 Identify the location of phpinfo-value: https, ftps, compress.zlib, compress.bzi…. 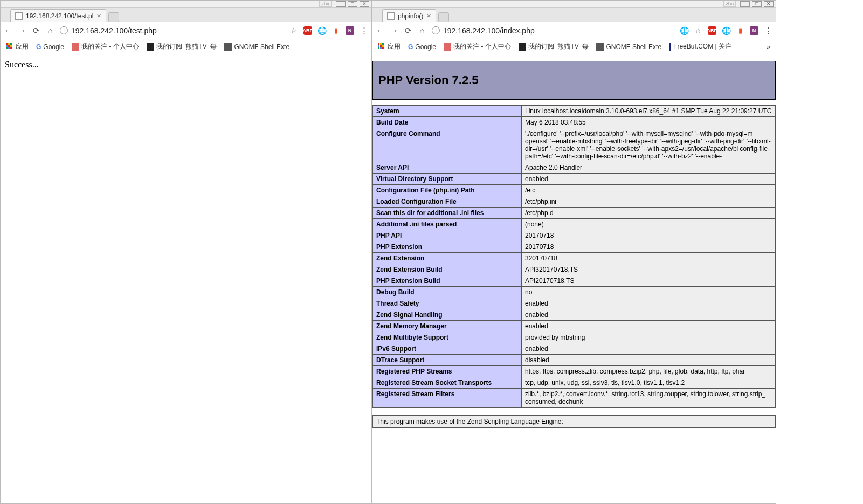
(649, 372).